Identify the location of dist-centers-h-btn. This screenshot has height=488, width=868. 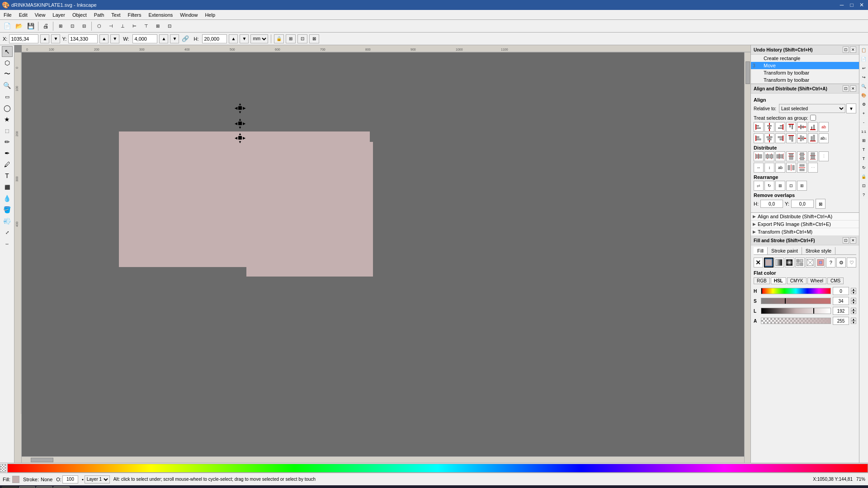
(769, 156).